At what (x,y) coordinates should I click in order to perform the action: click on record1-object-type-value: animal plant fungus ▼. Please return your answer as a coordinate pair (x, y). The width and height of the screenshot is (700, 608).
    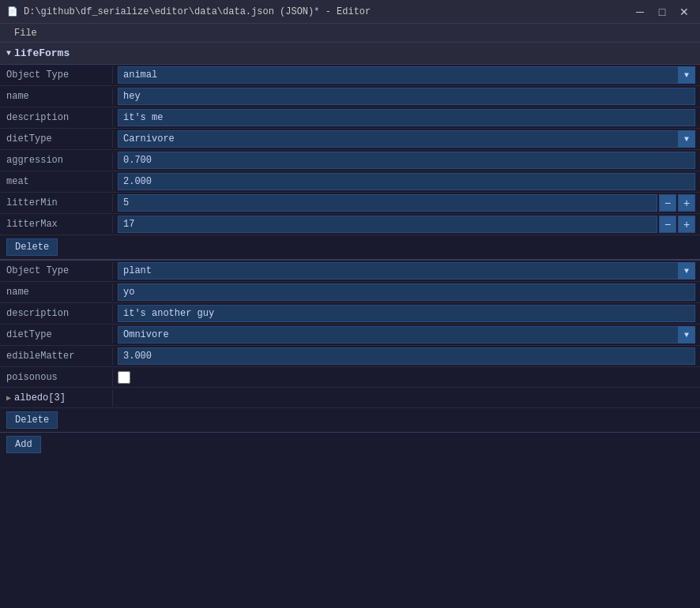
    Looking at the image, I should click on (406, 75).